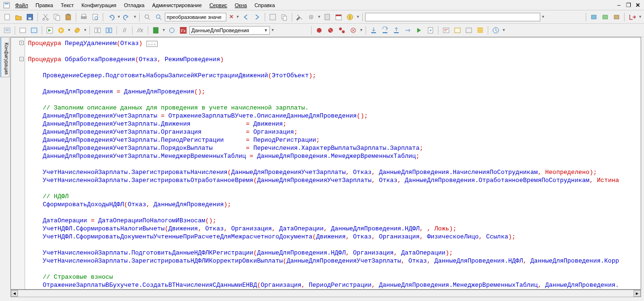 The image size is (644, 301). Describe the element at coordinates (134, 5) in the screenshot. I see `menu-debug: Отладка` at that location.